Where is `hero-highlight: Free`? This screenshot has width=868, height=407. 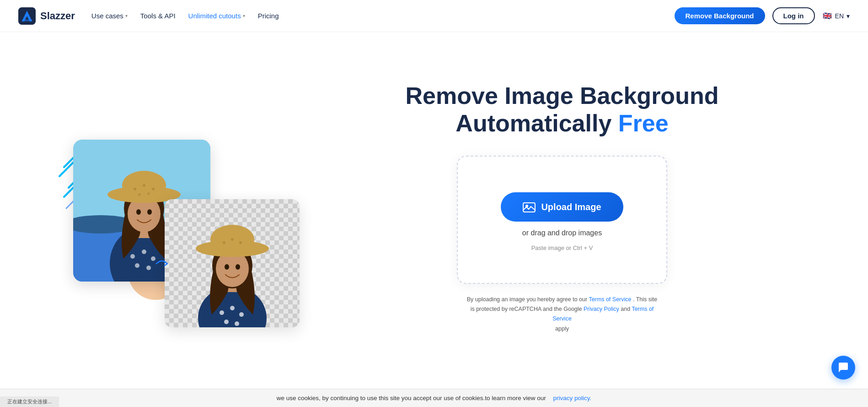 hero-highlight: Free is located at coordinates (643, 123).